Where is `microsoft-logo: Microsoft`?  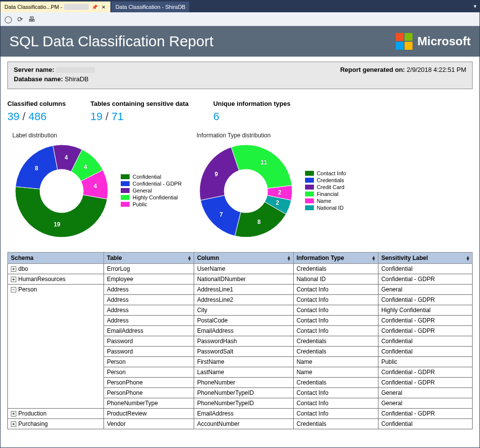 microsoft-logo: Microsoft is located at coordinates (433, 41).